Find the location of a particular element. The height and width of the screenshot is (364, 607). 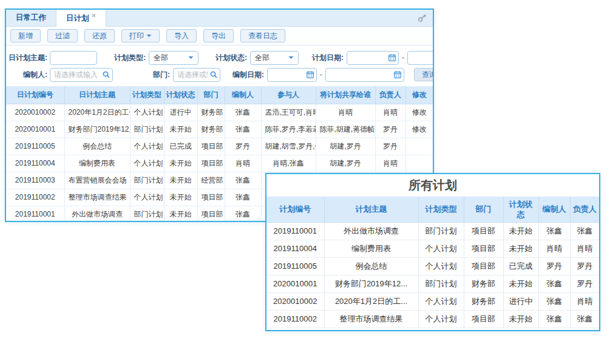

restore-button: 还原 is located at coordinates (100, 36).